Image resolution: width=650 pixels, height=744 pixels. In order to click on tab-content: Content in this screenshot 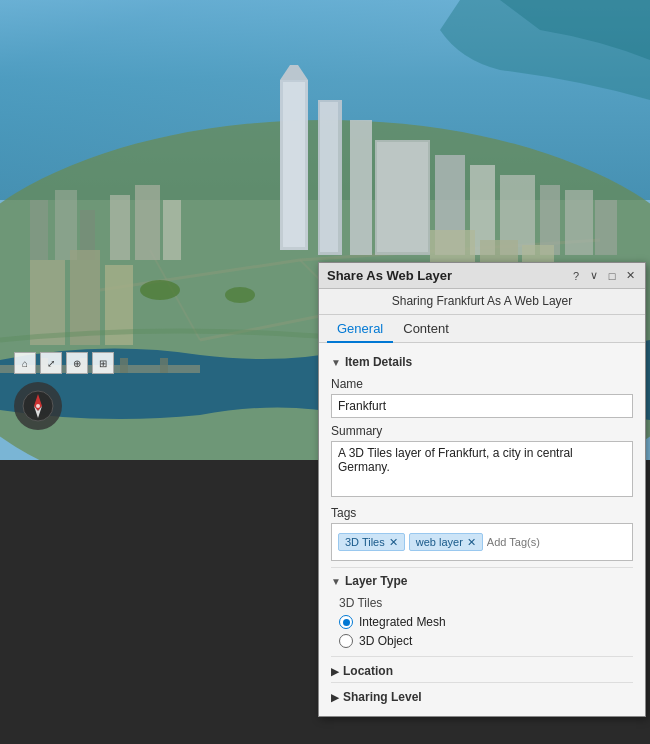, I will do `click(426, 329)`.